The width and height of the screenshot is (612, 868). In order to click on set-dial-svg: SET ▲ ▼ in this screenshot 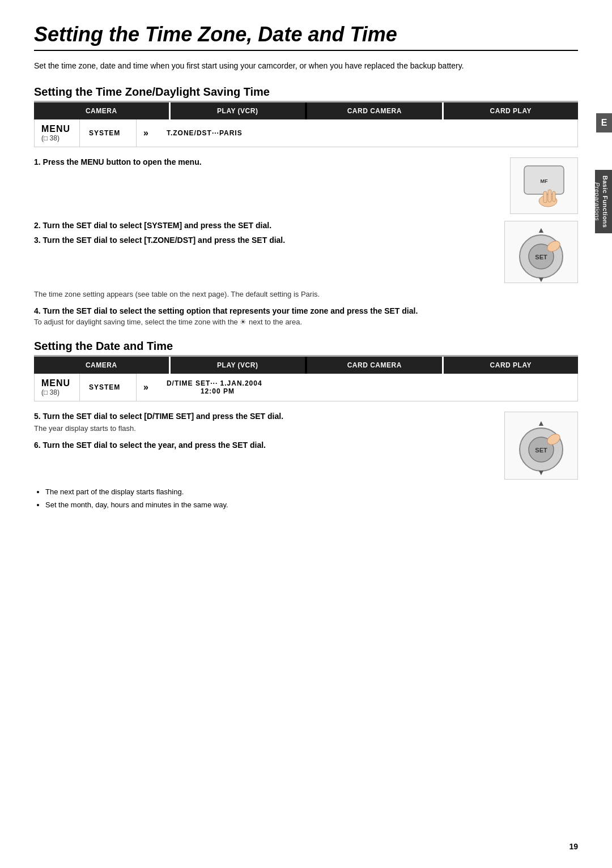, I will do `click(541, 253)`.